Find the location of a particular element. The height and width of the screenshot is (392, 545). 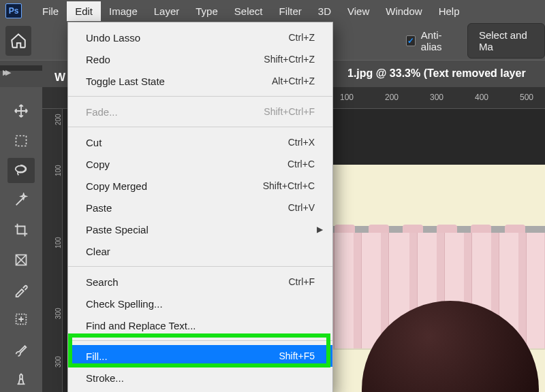

anti-alias-label: Anti-alias is located at coordinates (438, 41).